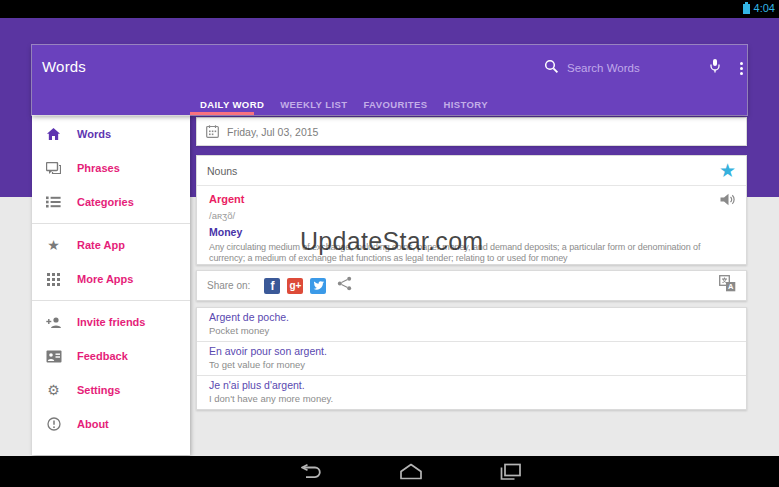 This screenshot has width=779, height=487. What do you see at coordinates (111, 134) in the screenshot?
I see `sidebar-item-words: Words` at bounding box center [111, 134].